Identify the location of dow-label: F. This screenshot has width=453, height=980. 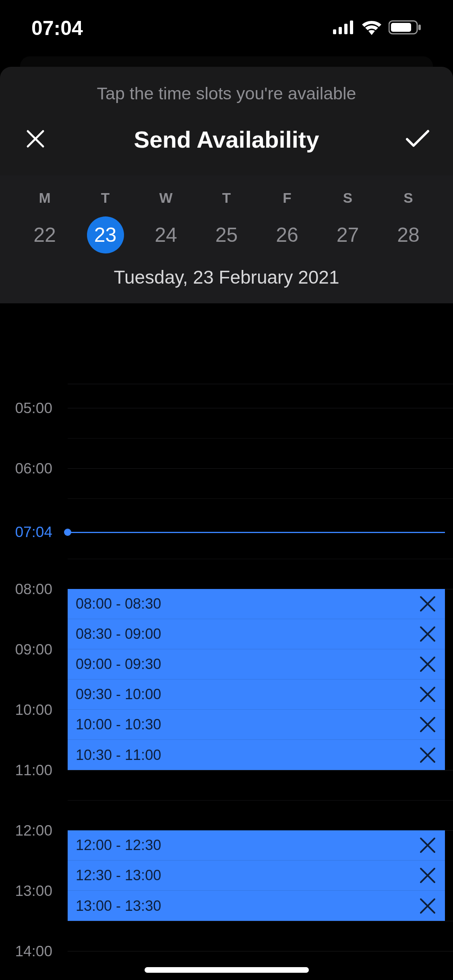
(287, 198).